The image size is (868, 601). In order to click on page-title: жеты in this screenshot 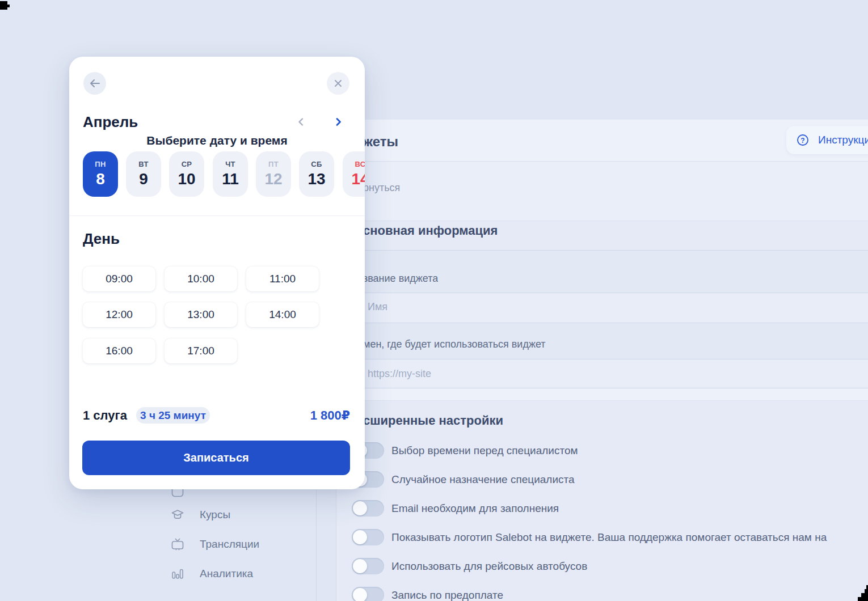, I will do `click(381, 142)`.